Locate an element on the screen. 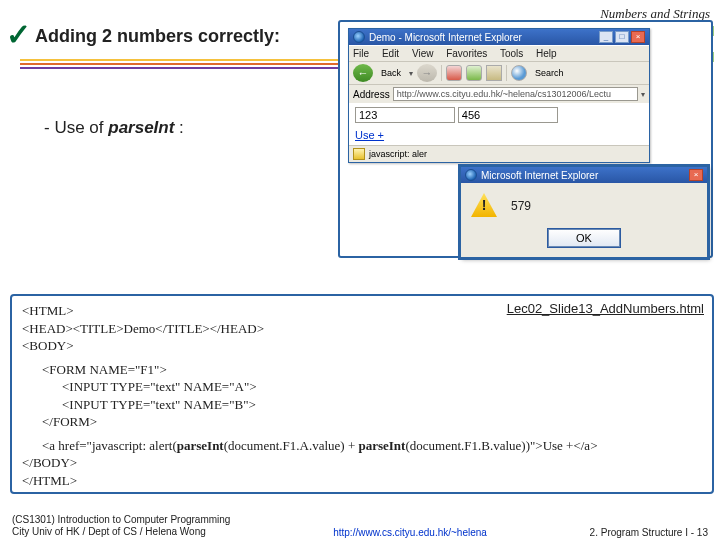 This screenshot has height=540, width=720. window-buttons: _ □ × is located at coordinates (622, 37).